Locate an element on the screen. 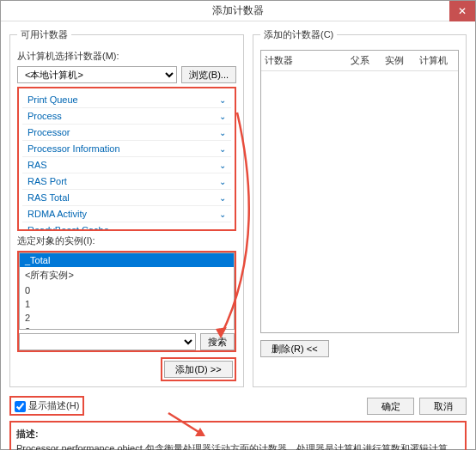  instances-label: 选定对象的实例(I): is located at coordinates (127, 240).